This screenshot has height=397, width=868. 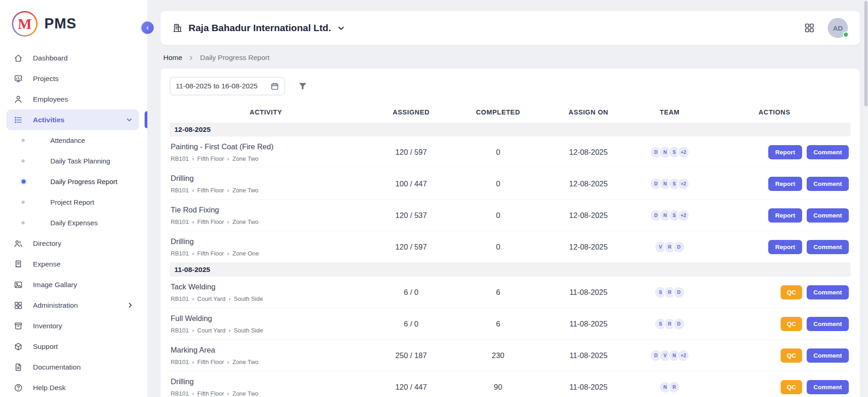 What do you see at coordinates (588, 152) in the screenshot?
I see `assign-on-cell: 12-08-2025` at bounding box center [588, 152].